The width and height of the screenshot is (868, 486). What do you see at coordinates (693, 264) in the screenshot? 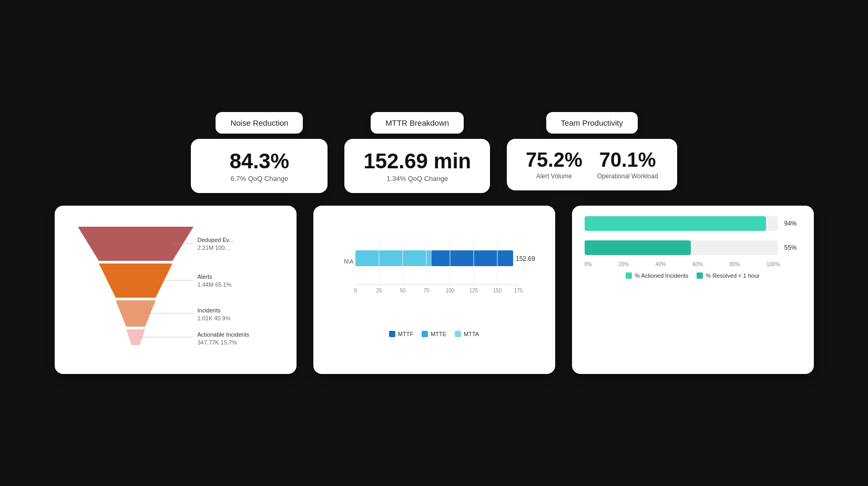
I see `hbar-axis: 0% 20% 40% 60% 80% 100%` at bounding box center [693, 264].